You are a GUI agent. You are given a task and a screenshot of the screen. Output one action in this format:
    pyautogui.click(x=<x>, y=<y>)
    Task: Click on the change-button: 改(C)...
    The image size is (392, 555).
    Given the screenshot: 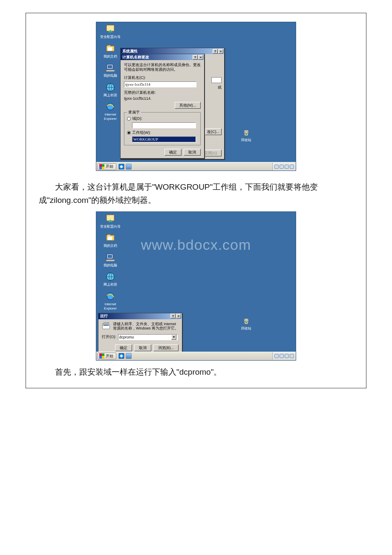 What is the action you would take?
    pyautogui.click(x=213, y=132)
    